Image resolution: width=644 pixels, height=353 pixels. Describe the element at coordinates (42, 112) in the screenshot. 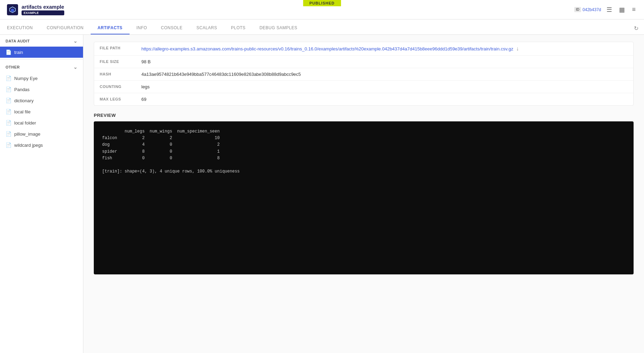

I see `sidebar-item-local-file: 📄 local file` at that location.